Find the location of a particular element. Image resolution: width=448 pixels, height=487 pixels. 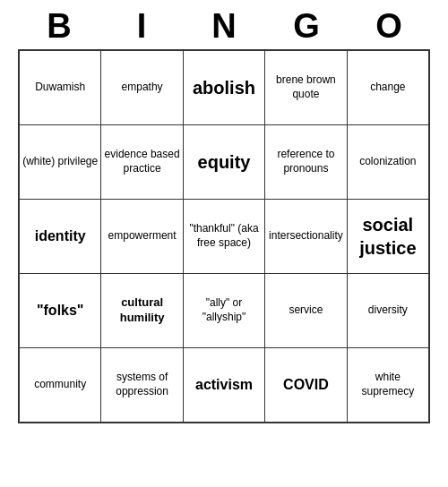

bingo-cell: reference to pronouns is located at coordinates (306, 162).